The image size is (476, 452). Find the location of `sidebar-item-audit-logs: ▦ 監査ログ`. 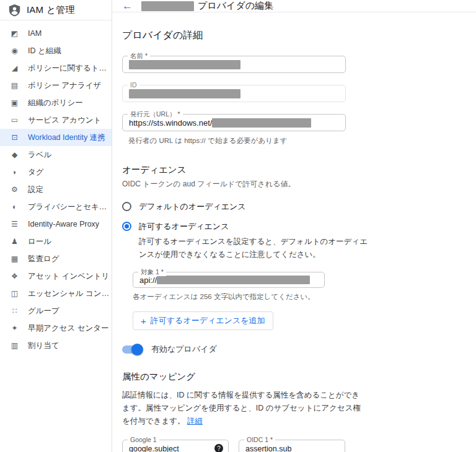

sidebar-item-audit-logs: ▦ 監査ログ is located at coordinates (56, 259).